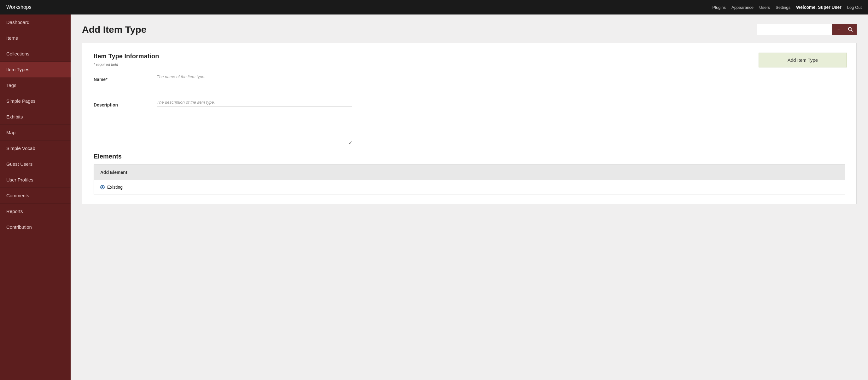 This screenshot has width=868, height=380. I want to click on sidebar-item-comments: Comments, so click(35, 195).